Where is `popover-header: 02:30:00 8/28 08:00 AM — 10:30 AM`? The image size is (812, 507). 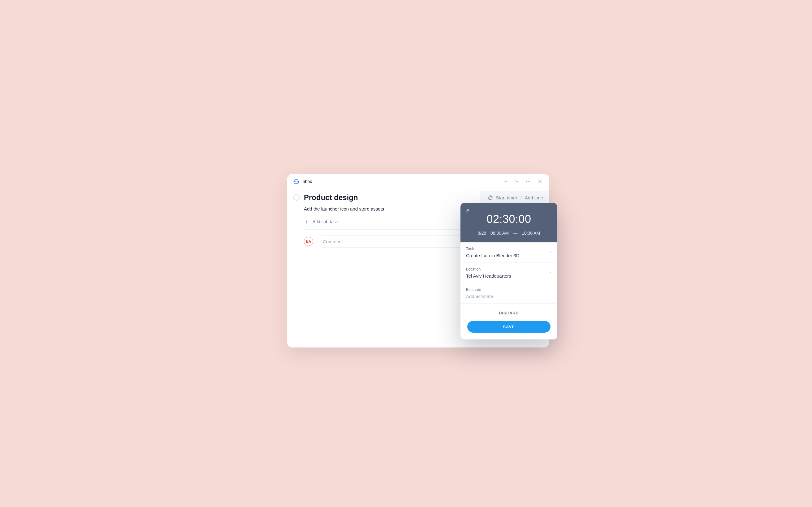 popover-header: 02:30:00 8/28 08:00 AM — 10:30 AM is located at coordinates (509, 223).